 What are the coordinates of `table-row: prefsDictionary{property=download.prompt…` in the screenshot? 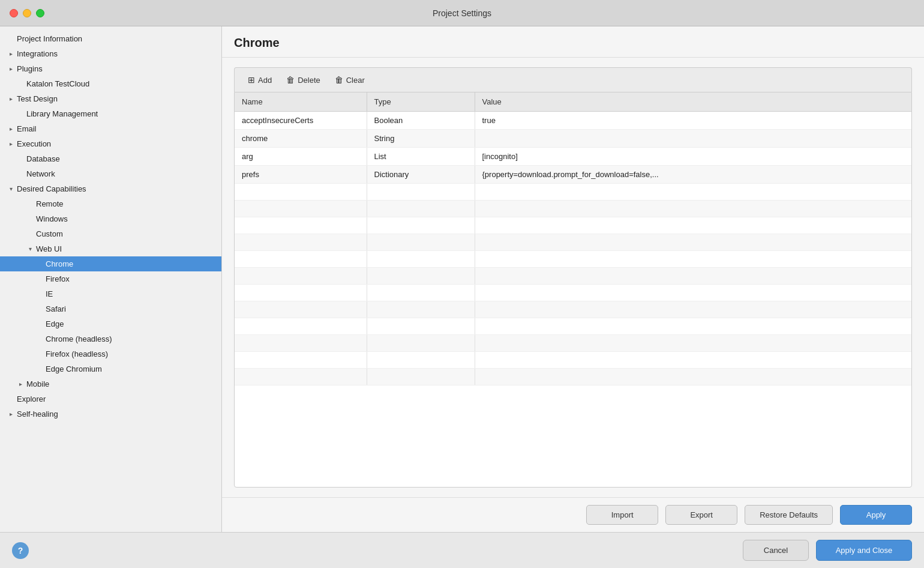 It's located at (573, 175).